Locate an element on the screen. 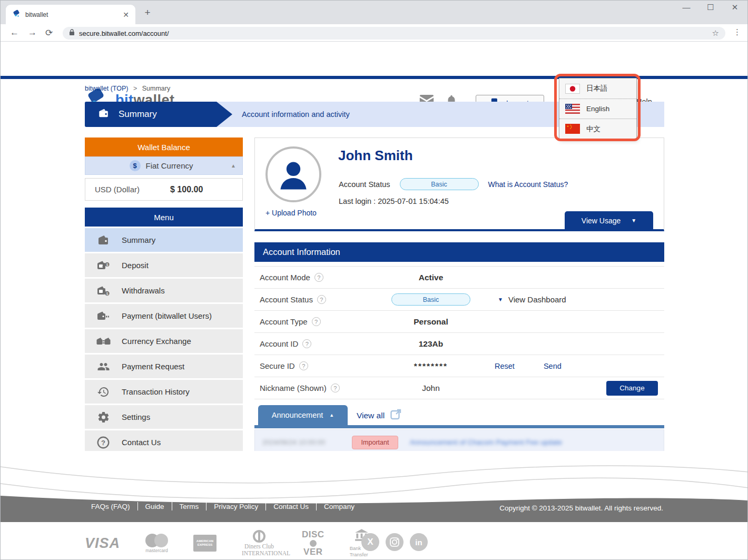 The height and width of the screenshot is (560, 748). announcement-panel: 2024/06/24 10:00:00 Important Announceme… is located at coordinates (459, 456).